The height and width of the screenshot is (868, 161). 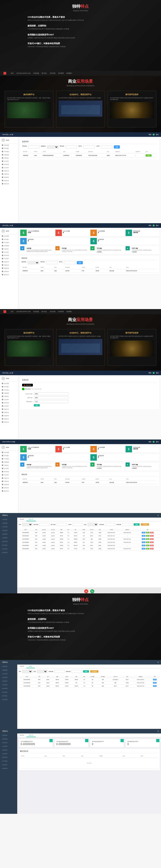 I want to click on coin-select, so click(x=27, y=524).